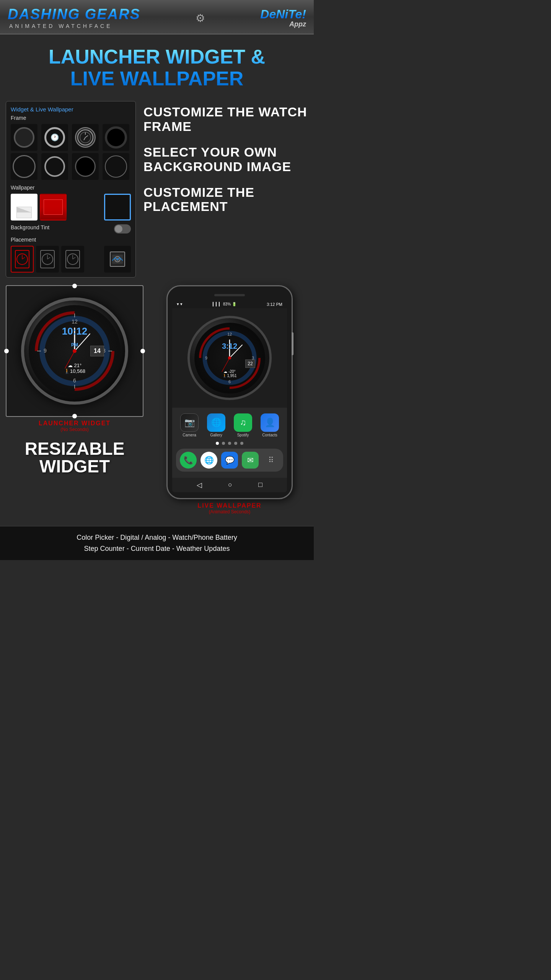  Describe the element at coordinates (157, 543) in the screenshot. I see `bottom-bar: Color Picker - Digital / Analog - Watch/…` at that location.